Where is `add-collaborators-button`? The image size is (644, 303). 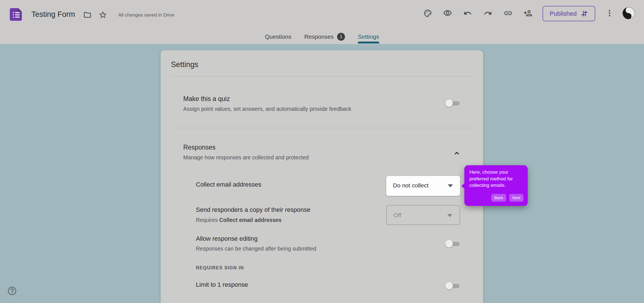
add-collaborators-button is located at coordinates (528, 13).